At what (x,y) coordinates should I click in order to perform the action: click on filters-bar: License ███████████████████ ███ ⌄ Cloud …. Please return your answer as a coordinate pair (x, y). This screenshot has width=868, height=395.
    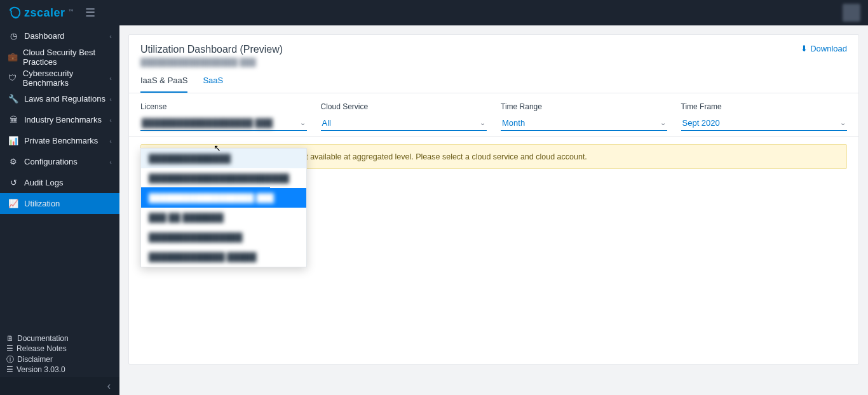
    Looking at the image, I should click on (494, 115).